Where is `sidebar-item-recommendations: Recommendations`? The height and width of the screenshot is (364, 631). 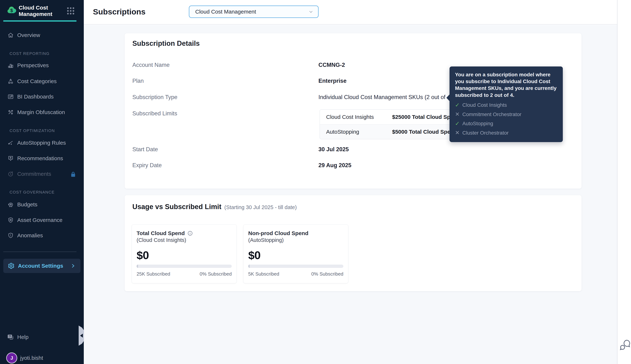
sidebar-item-recommendations: Recommendations is located at coordinates (42, 158).